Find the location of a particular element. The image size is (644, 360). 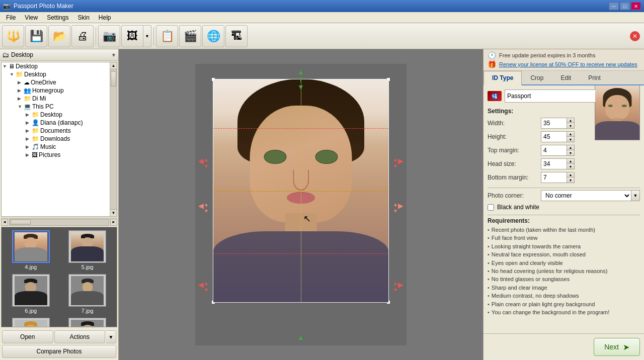

toolbar-print-btn: 🖨 is located at coordinates (83, 36).